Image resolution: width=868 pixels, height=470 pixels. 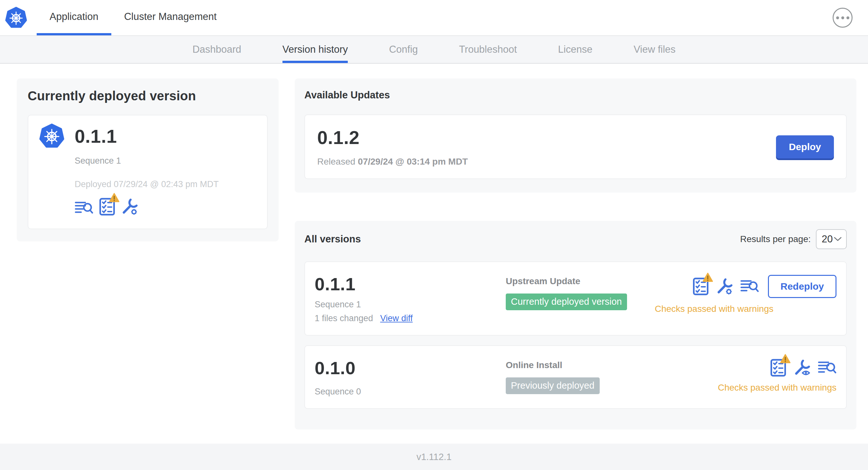 What do you see at coordinates (831, 239) in the screenshot?
I see `results-per-page-select: 20` at bounding box center [831, 239].